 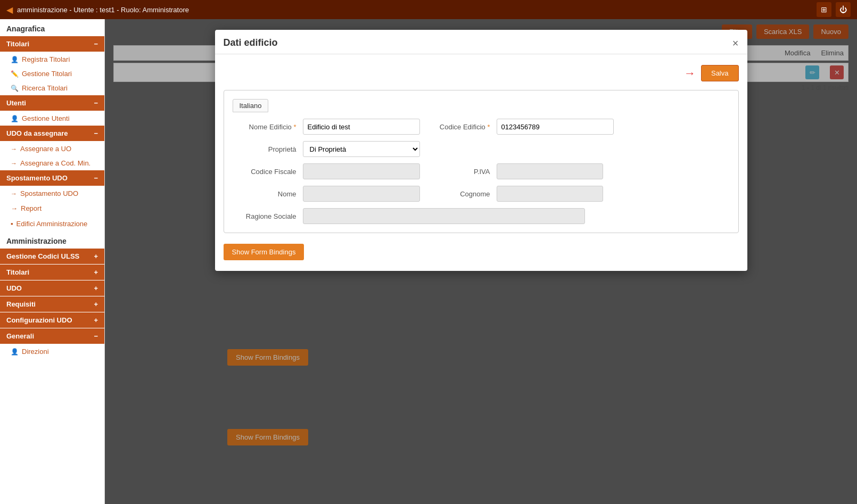 I want to click on udo-admin-plus-icon: +, so click(x=96, y=288).